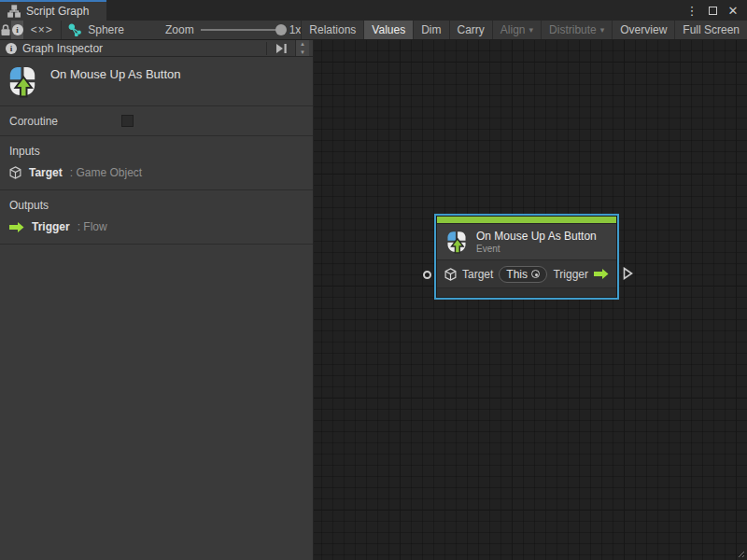 This screenshot has width=747, height=560. What do you see at coordinates (233, 30) in the screenshot?
I see `zoom-control: Zoom 1x` at bounding box center [233, 30].